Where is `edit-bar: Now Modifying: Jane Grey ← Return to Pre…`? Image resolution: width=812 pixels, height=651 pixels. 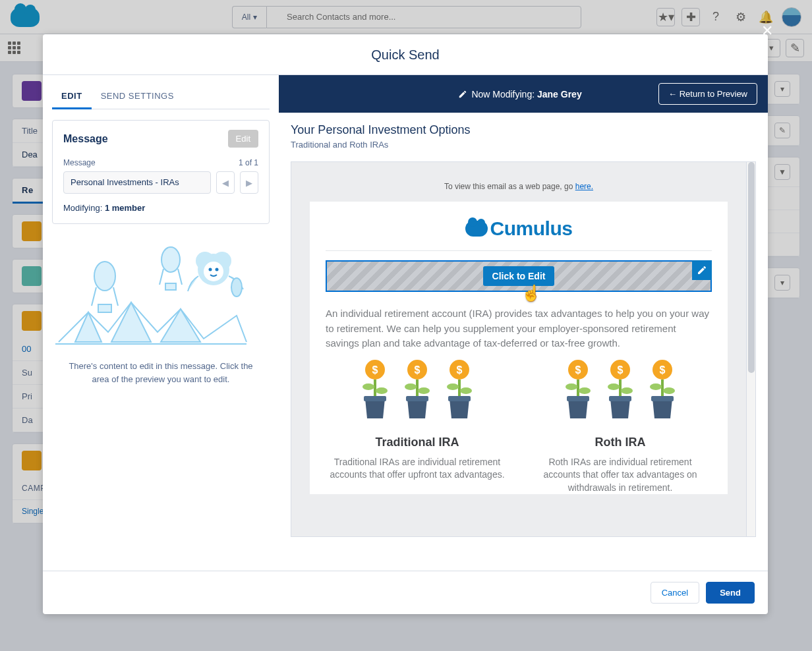 edit-bar: Now Modifying: Jane Grey ← Return to Pre… is located at coordinates (523, 94).